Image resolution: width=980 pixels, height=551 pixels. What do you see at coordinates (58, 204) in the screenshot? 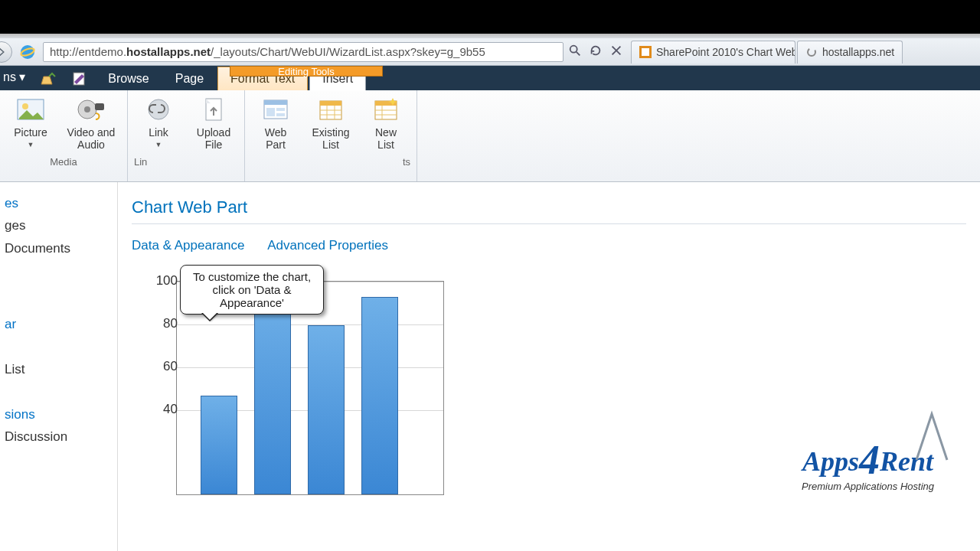
I see `nav-heading: es` at bounding box center [58, 204].